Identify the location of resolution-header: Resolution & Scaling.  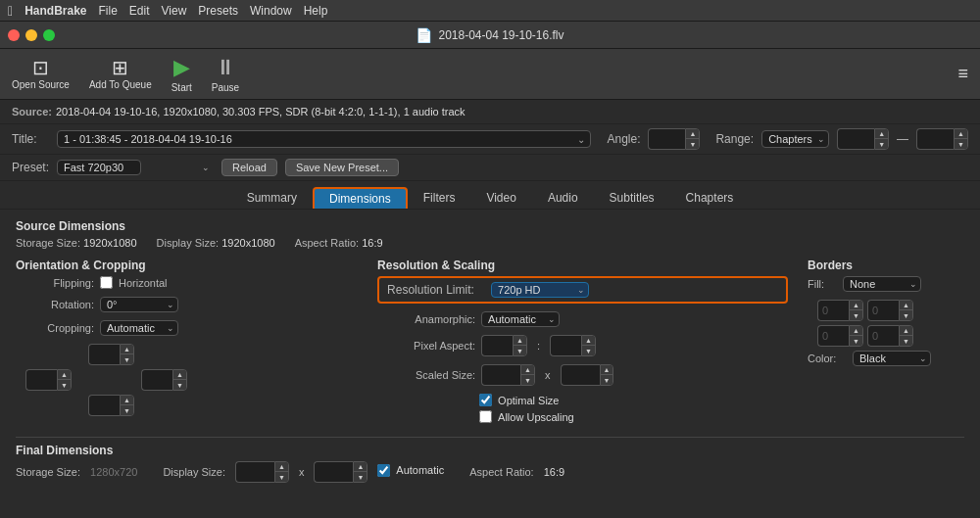
(582, 265).